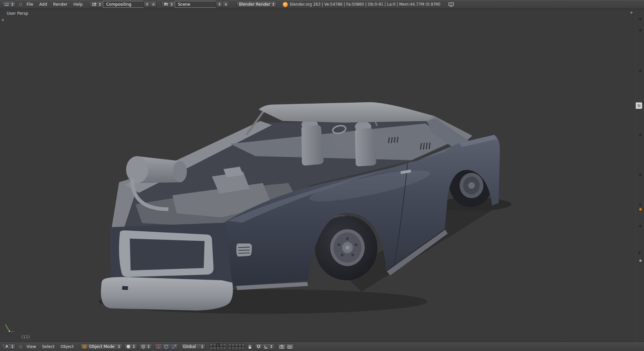 This screenshot has width=644, height=351. Describe the element at coordinates (639, 106) in the screenshot. I see `collapsed-panel-tab: St` at that location.